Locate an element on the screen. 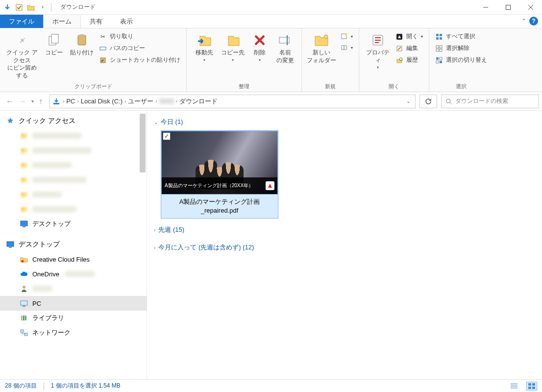 The height and width of the screenshot is (392, 542). tab-share: 共有 is located at coordinates (96, 22).